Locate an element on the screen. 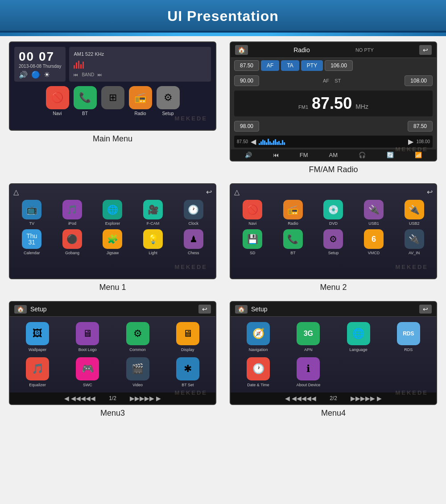 This screenshot has height=504, width=446. setup3-item-equalizer: 🎵 Equalizer is located at coordinates (37, 372).